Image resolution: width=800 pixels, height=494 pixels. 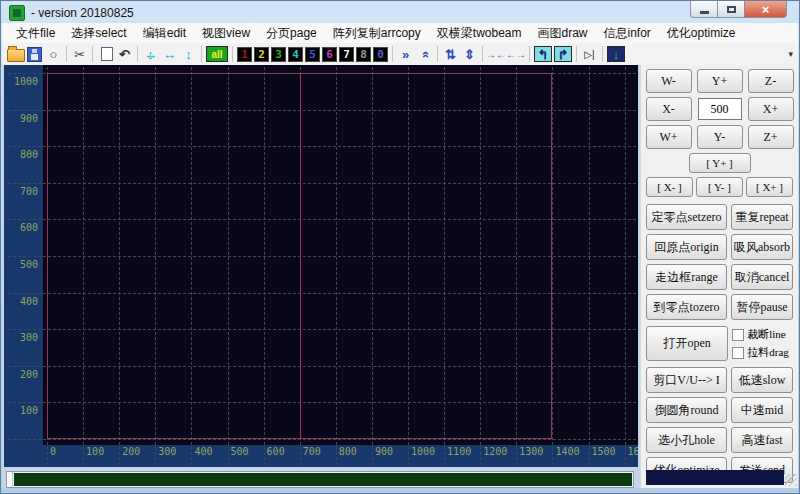 What do you see at coordinates (704, 10) in the screenshot?
I see `minimize-button` at bounding box center [704, 10].